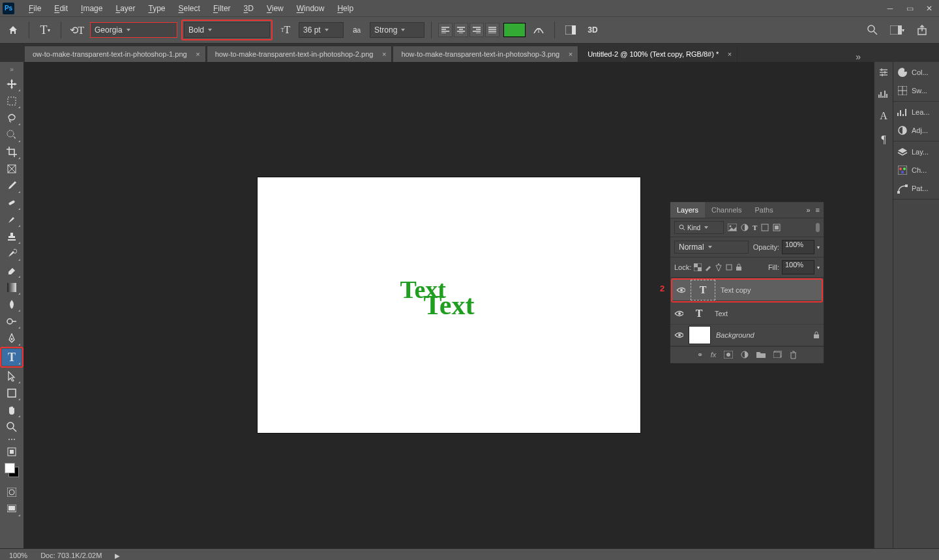 Image resolution: width=939 pixels, height=560 pixels. What do you see at coordinates (818, 228) in the screenshot?
I see `filter-toggle` at bounding box center [818, 228].